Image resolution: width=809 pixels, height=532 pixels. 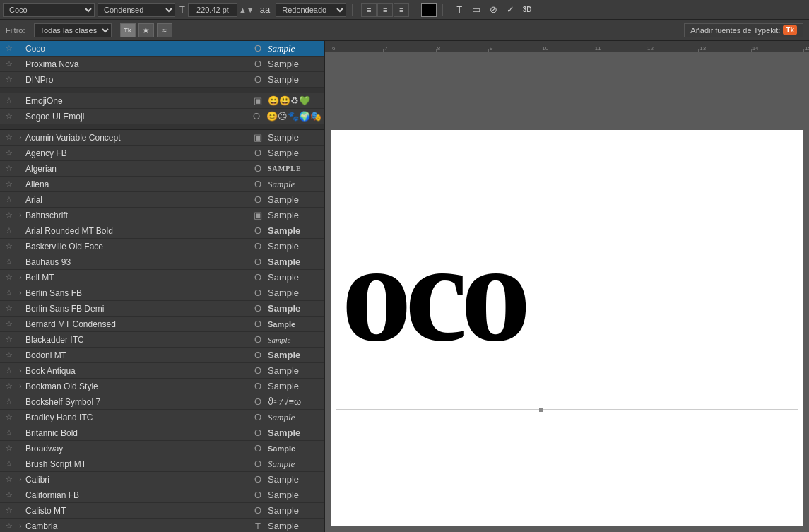 I want to click on baseline-button: T, so click(x=459, y=10).